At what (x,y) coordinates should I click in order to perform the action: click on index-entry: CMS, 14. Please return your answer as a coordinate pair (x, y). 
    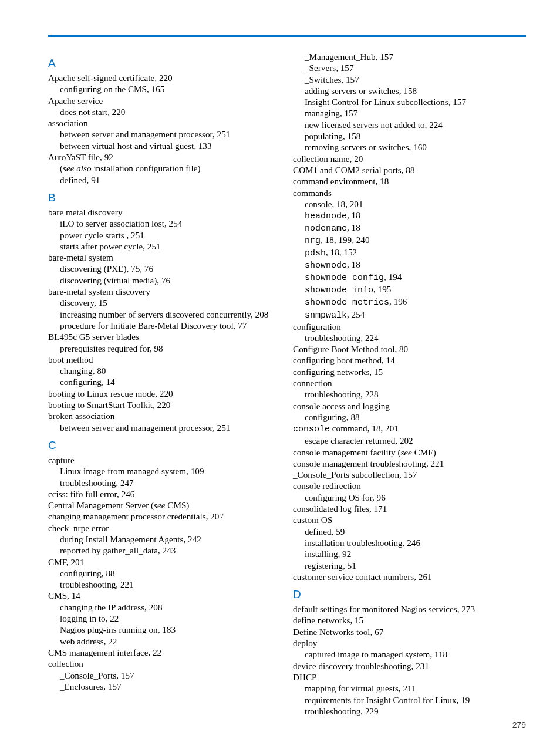
    Looking at the image, I should click on (164, 595).